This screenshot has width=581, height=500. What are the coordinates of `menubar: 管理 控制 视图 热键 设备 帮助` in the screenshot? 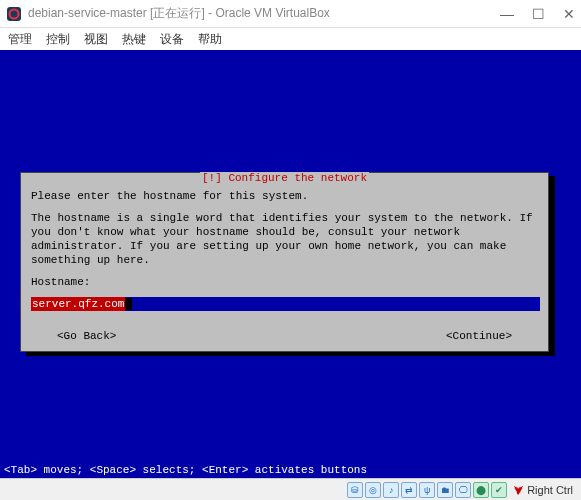 It's located at (290, 39).